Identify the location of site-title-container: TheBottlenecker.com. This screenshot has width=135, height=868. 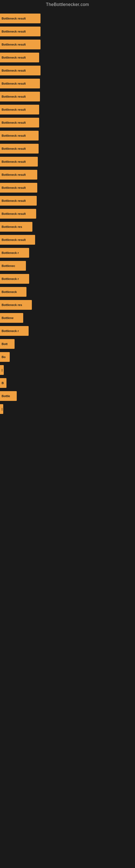
(68, 4).